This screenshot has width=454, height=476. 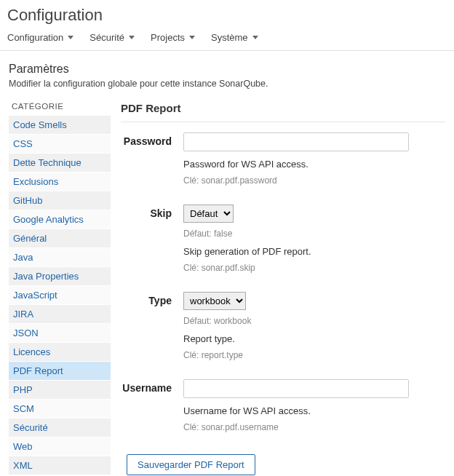 What do you see at coordinates (283, 159) in the screenshot?
I see `field-password: Password Password for WS API access. Clé…` at bounding box center [283, 159].